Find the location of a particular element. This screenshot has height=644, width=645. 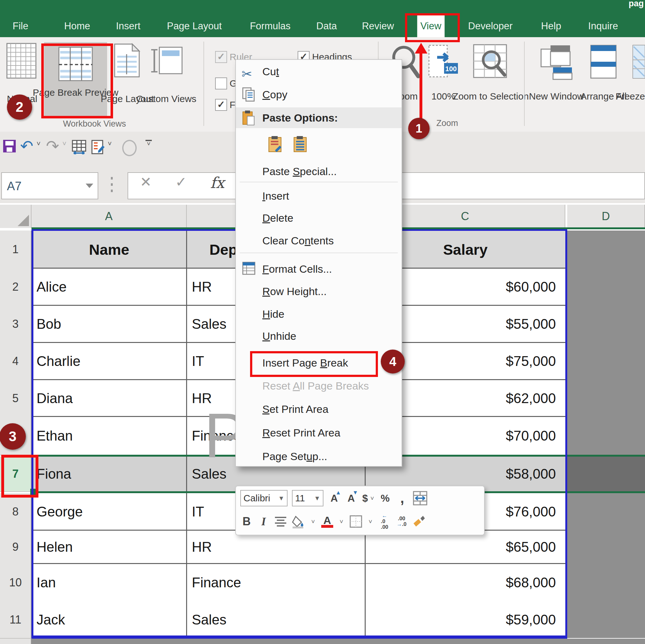

tab-file: File is located at coordinates (20, 26).